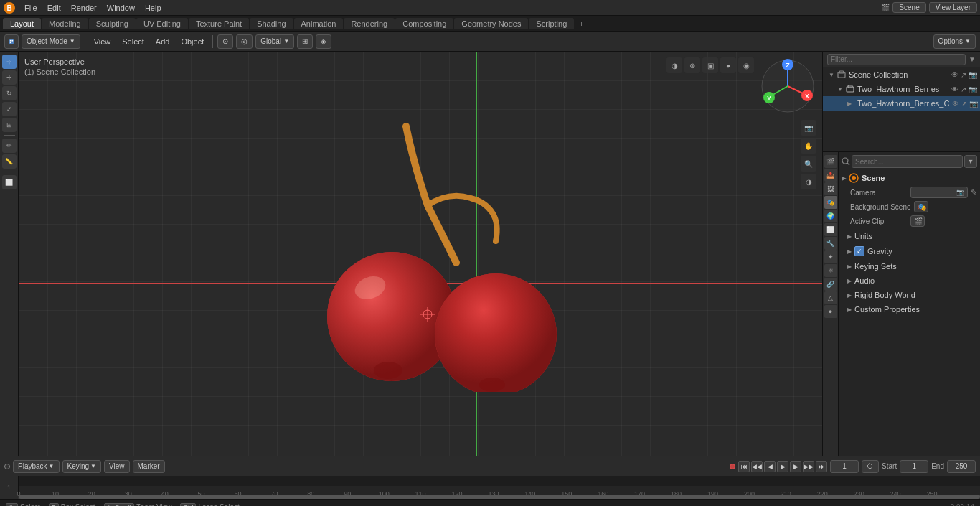 This screenshot has width=980, height=506. Describe the element at coordinates (84, 8) in the screenshot. I see `menu-render: Render` at that location.